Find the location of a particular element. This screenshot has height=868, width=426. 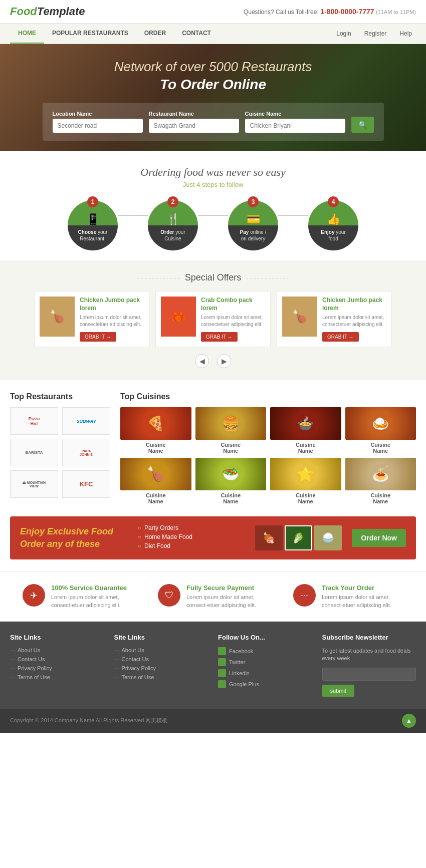

feature-icon-service: ✈ is located at coordinates (34, 595).